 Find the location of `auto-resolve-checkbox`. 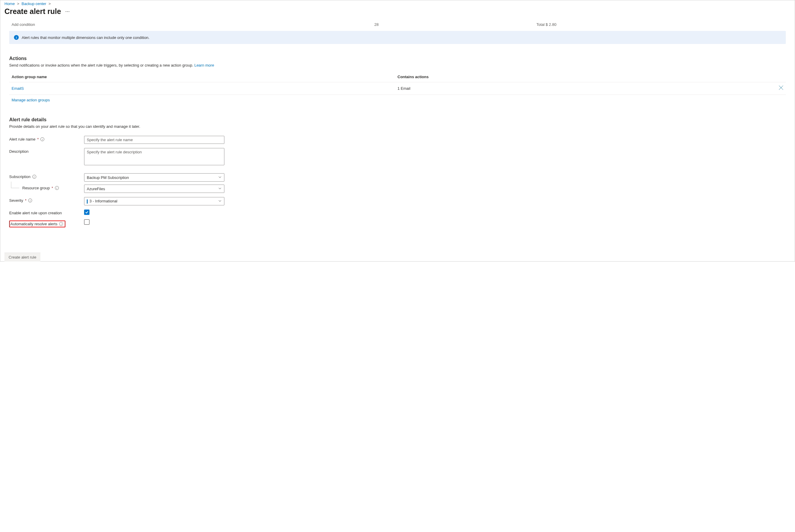

auto-resolve-checkbox is located at coordinates (87, 222).